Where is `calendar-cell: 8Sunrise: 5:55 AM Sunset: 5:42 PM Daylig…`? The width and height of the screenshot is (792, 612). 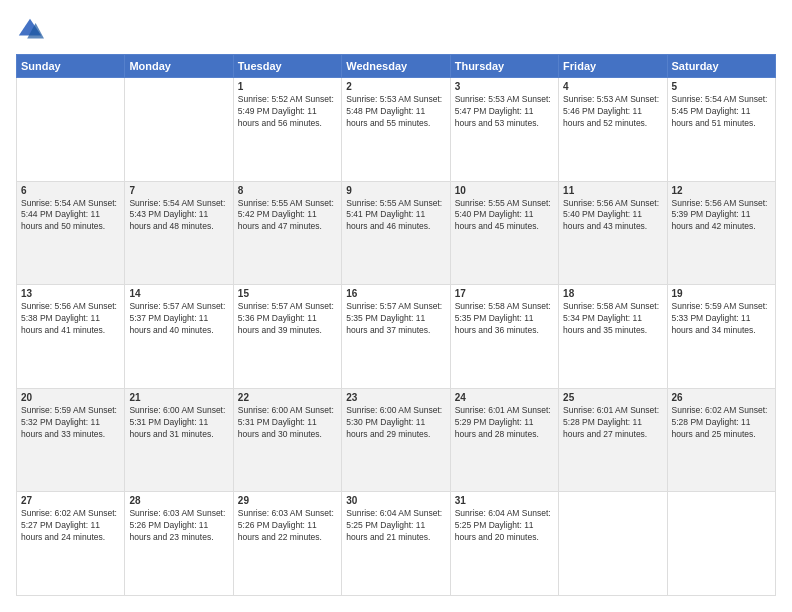 calendar-cell: 8Sunrise: 5:55 AM Sunset: 5:42 PM Daylig… is located at coordinates (287, 233).